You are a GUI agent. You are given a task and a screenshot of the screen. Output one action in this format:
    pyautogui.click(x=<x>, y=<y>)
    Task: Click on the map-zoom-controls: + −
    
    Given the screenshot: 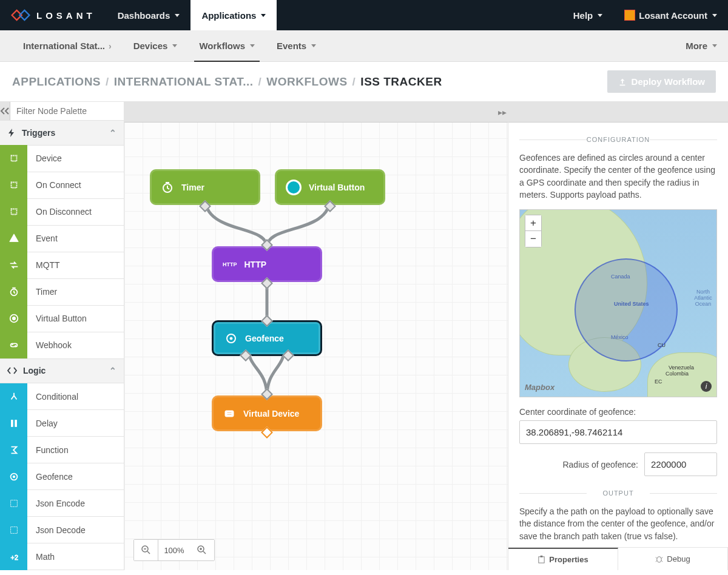 What is the action you would take?
    pyautogui.click(x=533, y=231)
    